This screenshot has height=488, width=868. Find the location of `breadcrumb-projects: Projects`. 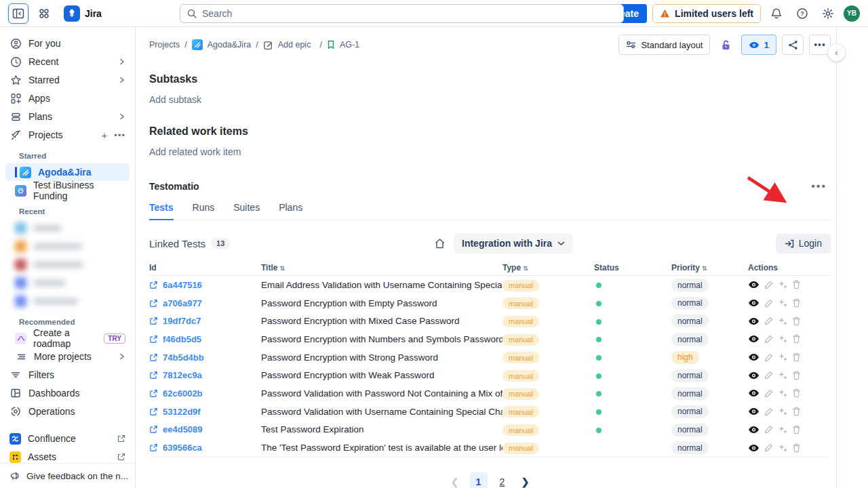

breadcrumb-projects: Projects is located at coordinates (164, 45).